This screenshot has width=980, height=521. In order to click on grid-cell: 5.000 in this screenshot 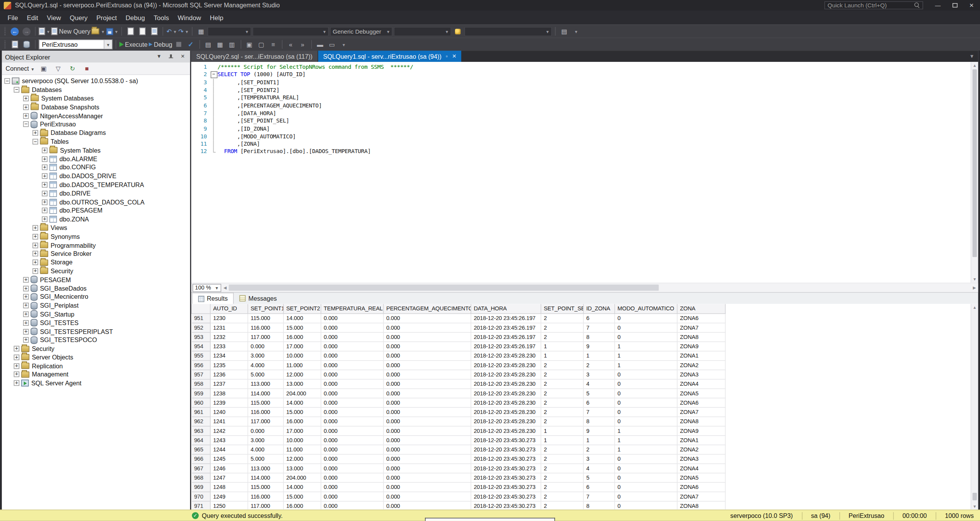, I will do `click(266, 374)`.